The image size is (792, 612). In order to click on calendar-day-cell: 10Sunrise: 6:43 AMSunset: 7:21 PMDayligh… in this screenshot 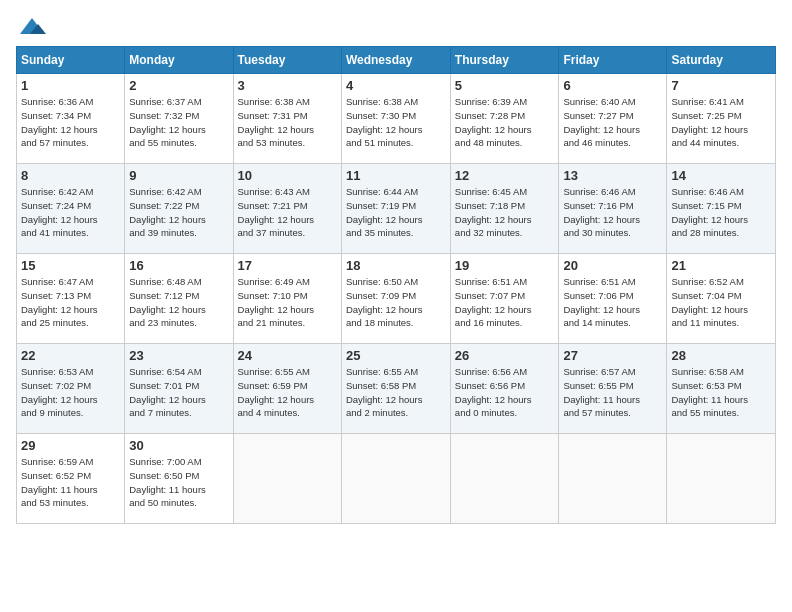, I will do `click(287, 209)`.